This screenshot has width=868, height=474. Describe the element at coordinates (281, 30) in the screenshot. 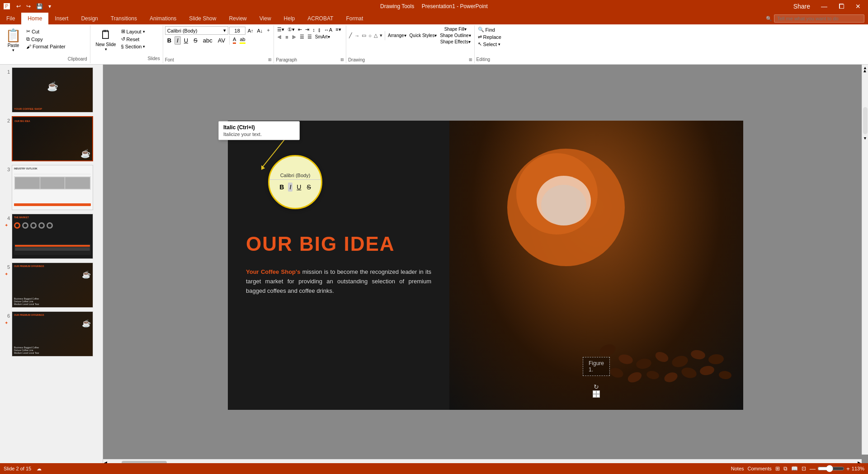

I see `bullets-button: ☰▾` at that location.